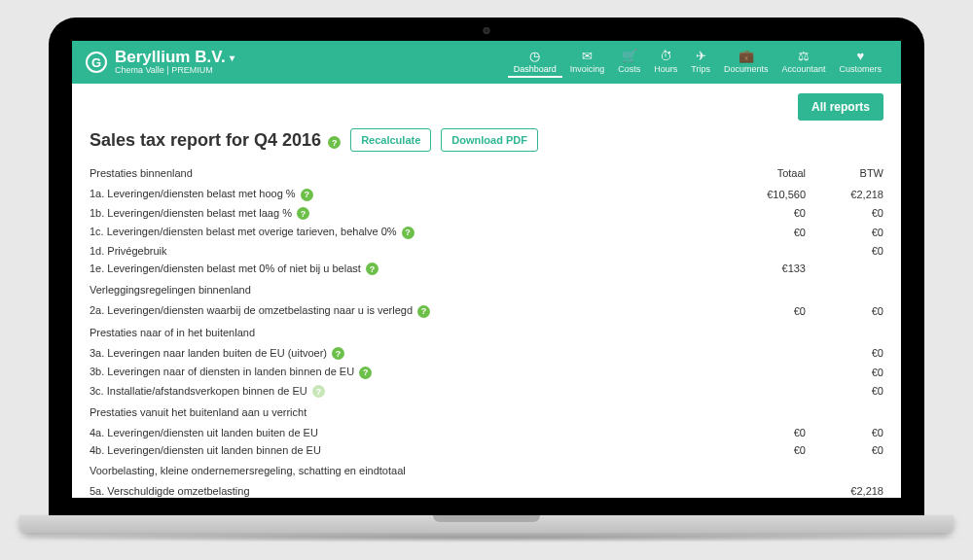  What do you see at coordinates (175, 62) in the screenshot?
I see `company-switcher: Beryllium B.V. ▾ Chema Valle | PREMIUM` at bounding box center [175, 62].